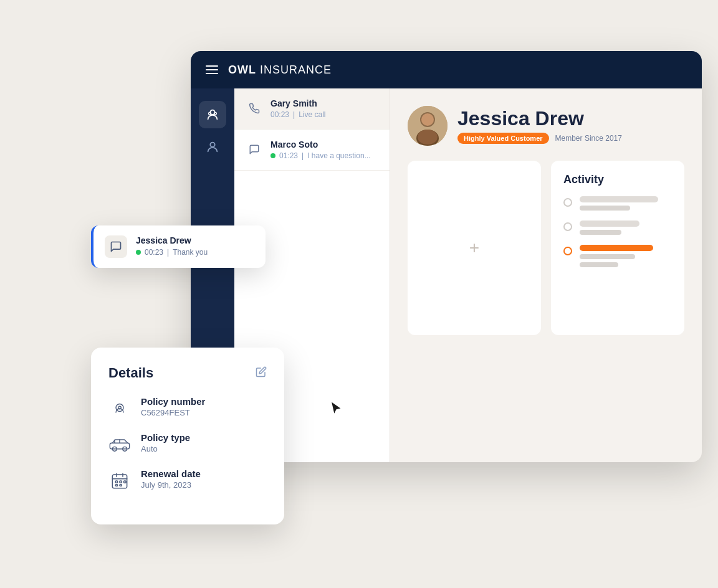  What do you see at coordinates (254, 108) in the screenshot?
I see `phone-icon` at bounding box center [254, 108].